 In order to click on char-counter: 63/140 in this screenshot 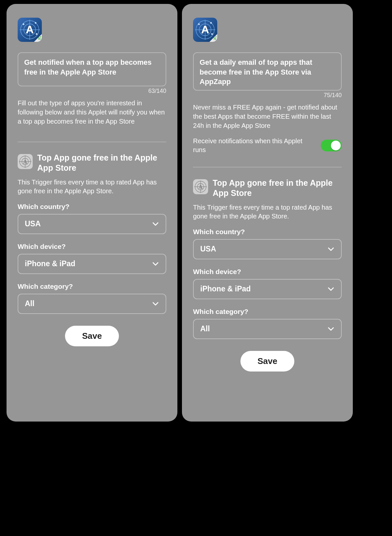, I will do `click(92, 91)`.